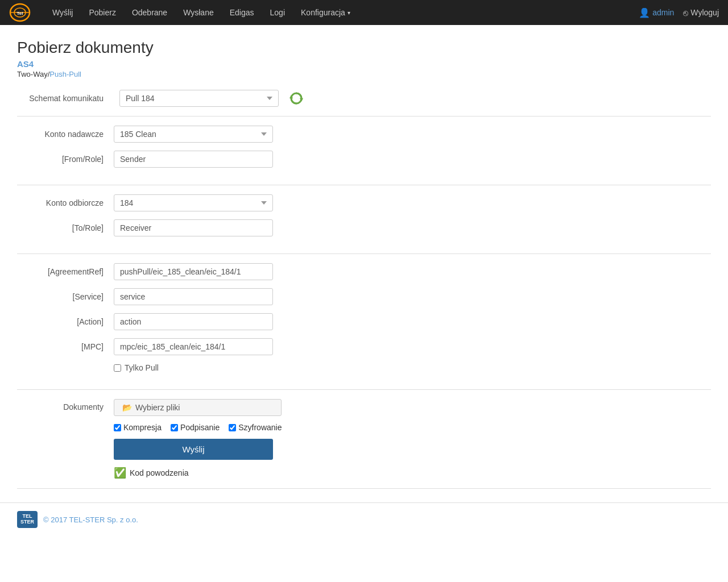  I want to click on service-label: [Service], so click(65, 297).